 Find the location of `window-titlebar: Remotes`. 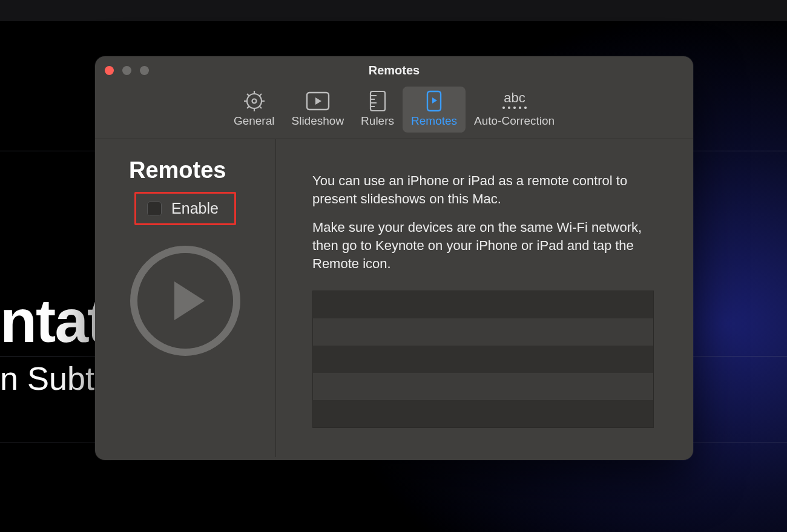

window-titlebar: Remotes is located at coordinates (394, 70).